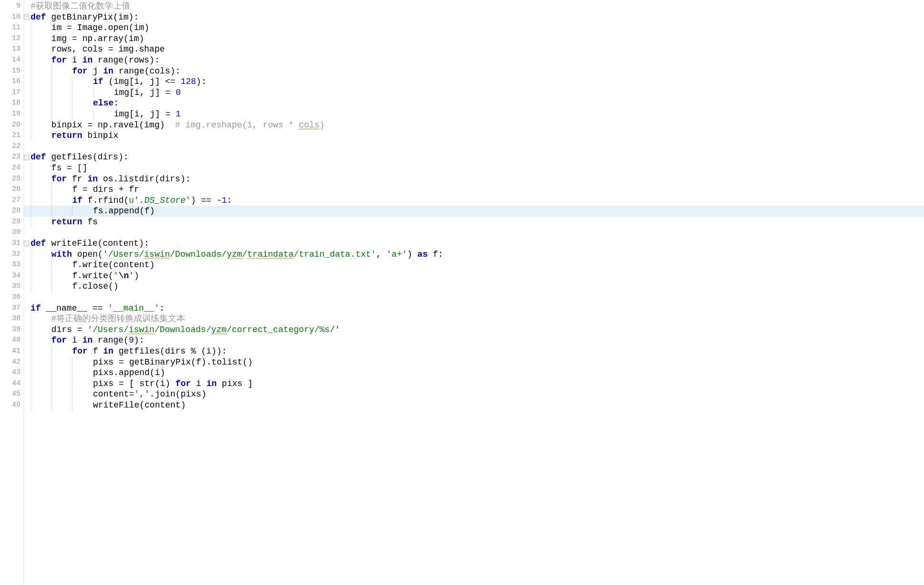 This screenshot has height=585, width=924. Describe the element at coordinates (477, 255) in the screenshot. I see `code-line: with open('/Users/iswin/Downloads/yzm/tr…` at that location.